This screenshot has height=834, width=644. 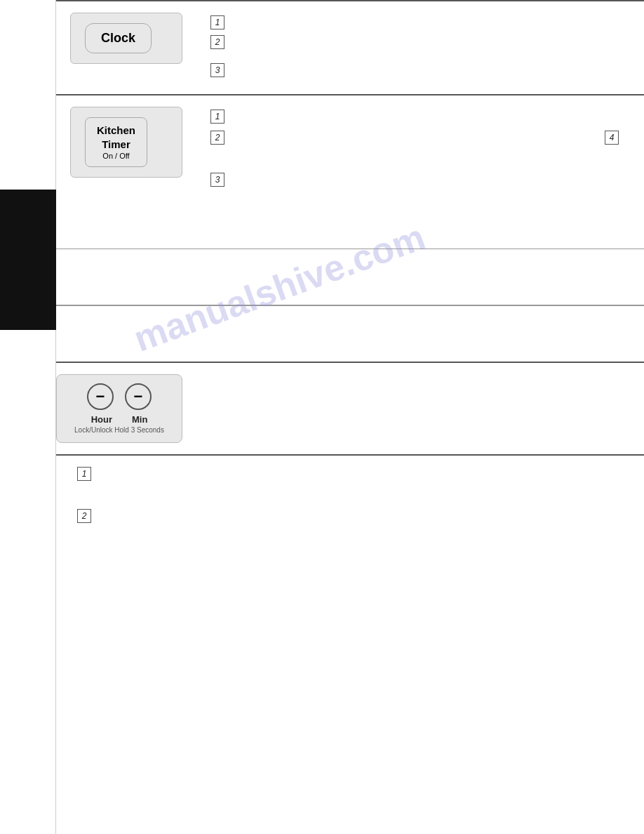 What do you see at coordinates (350, 408) in the screenshot?
I see `lock-section: − − Hour Min Lock/Unlock Hold 3 Seconds` at bounding box center [350, 408].